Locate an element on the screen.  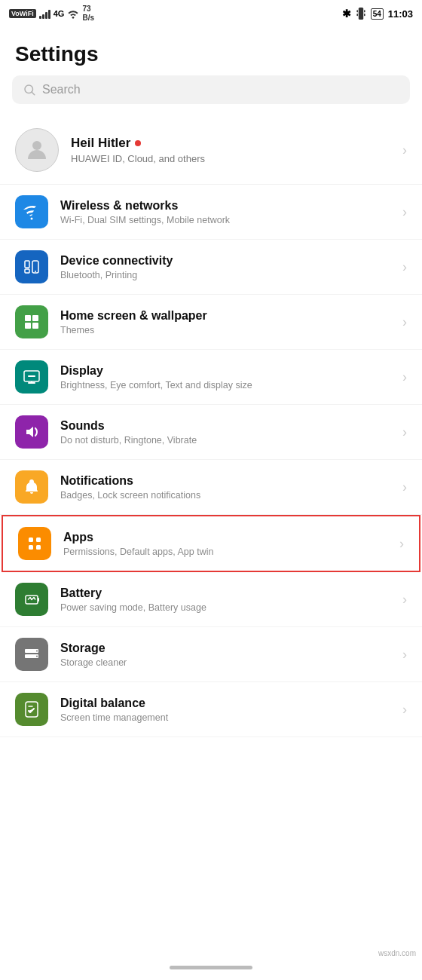
settings-item-display: Display Brightness, Eye comfort, Text an… is located at coordinates (211, 377).